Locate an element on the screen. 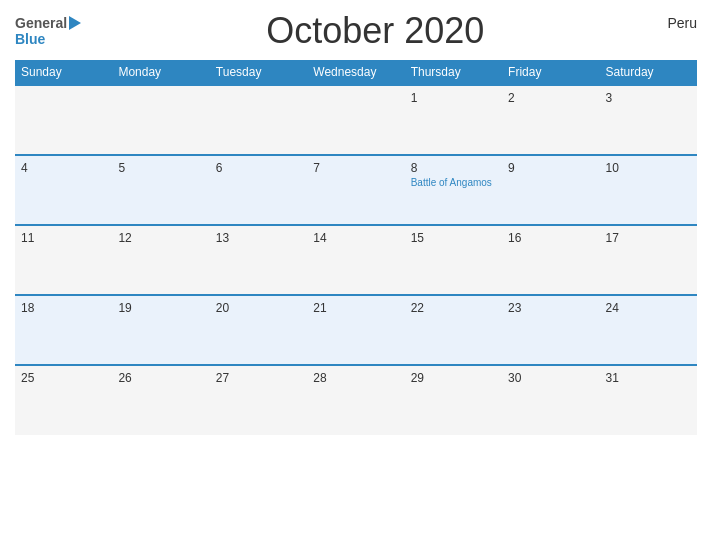 The image size is (712, 550). day-event: Battle of Angamos is located at coordinates (454, 182).